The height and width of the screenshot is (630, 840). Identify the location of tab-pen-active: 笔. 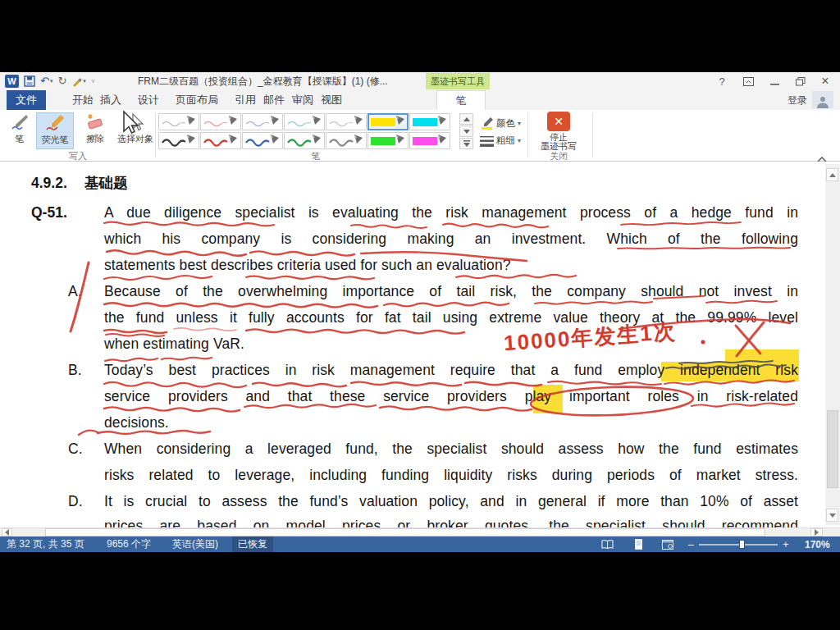
(461, 100).